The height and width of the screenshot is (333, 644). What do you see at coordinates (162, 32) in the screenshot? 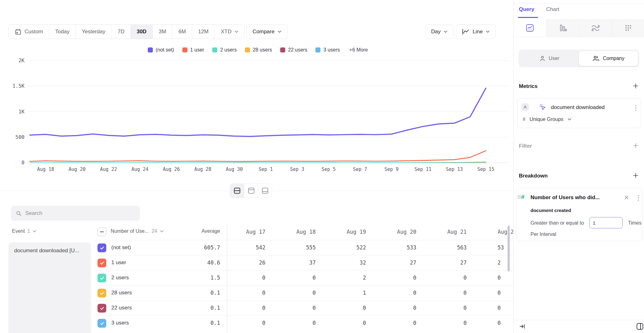
I see `range-3m: 3M` at bounding box center [162, 32].